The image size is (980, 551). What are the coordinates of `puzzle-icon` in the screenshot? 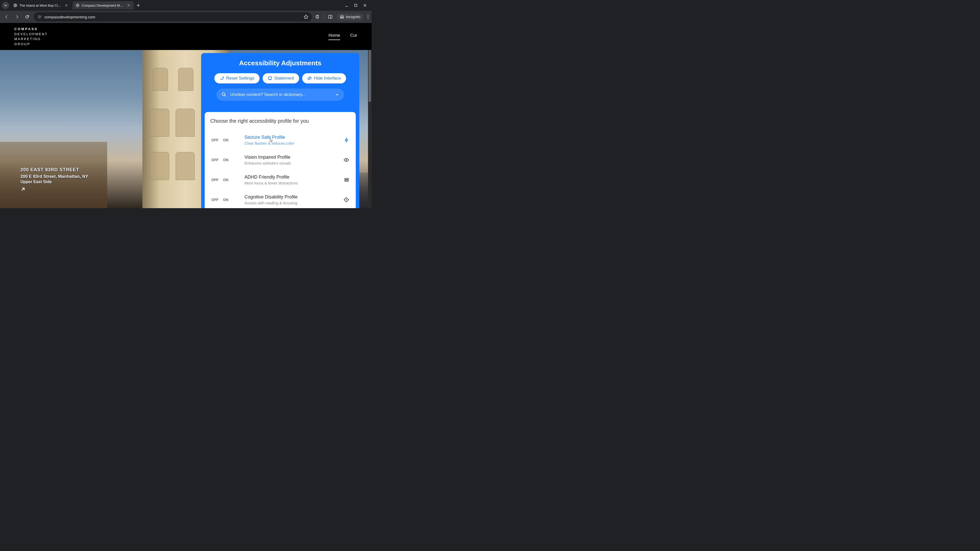 It's located at (317, 17).